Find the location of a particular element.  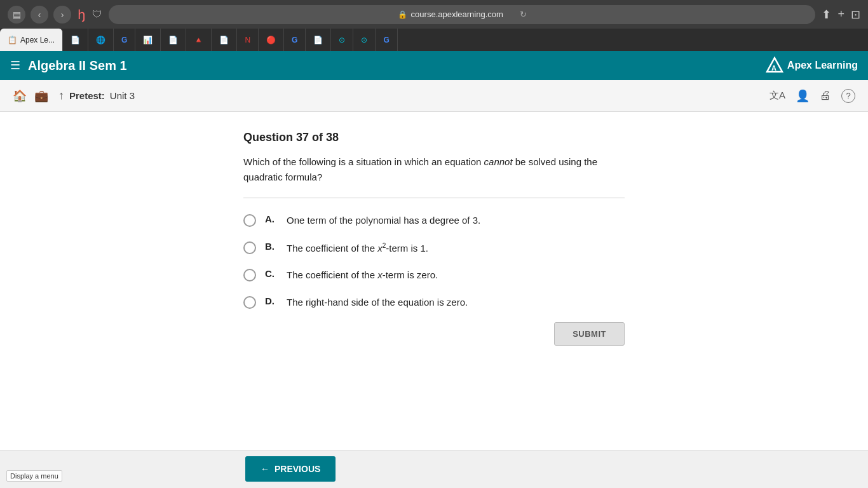

breadcrumb-bar: 🏠 💼 ↑ Pretest: Unit 3 文A 👤 🖨 ? is located at coordinates (434, 96).